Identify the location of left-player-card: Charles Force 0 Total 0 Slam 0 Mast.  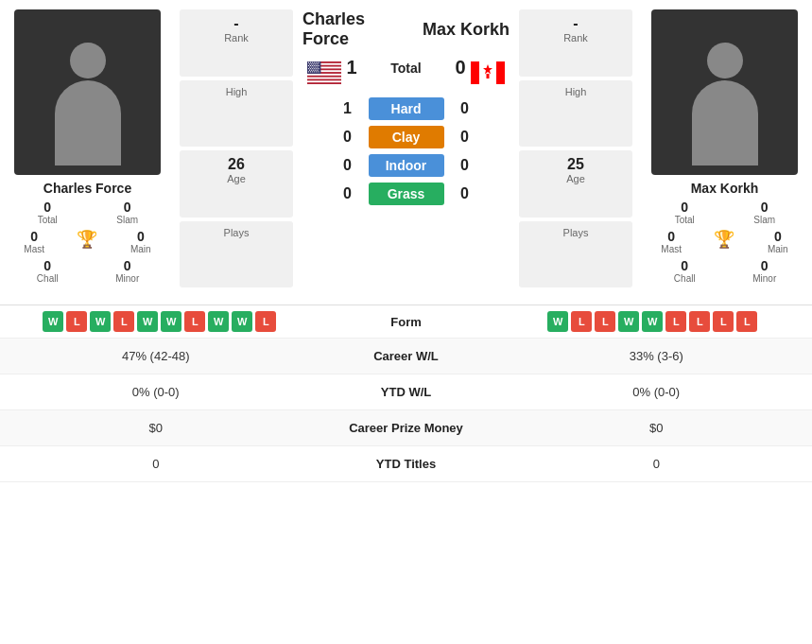
(87, 148).